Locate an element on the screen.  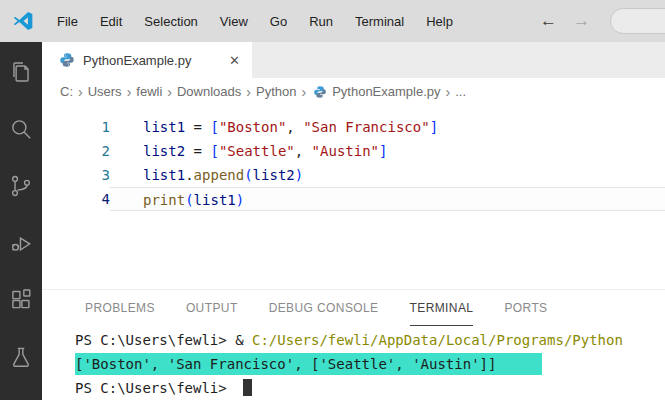
breadcrumb-overflow: ... is located at coordinates (460, 92).